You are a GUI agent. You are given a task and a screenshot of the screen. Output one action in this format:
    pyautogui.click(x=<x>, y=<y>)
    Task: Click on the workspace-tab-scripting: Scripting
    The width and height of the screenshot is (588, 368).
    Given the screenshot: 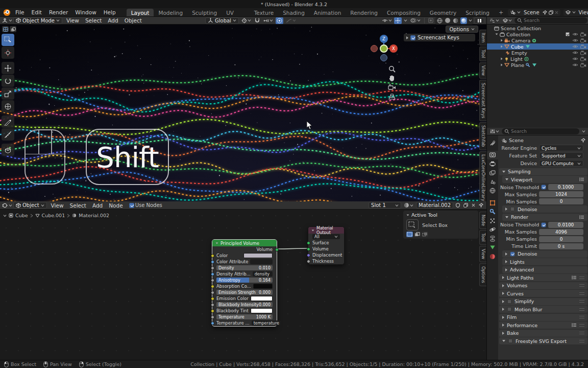 What is the action you would take?
    pyautogui.click(x=478, y=12)
    